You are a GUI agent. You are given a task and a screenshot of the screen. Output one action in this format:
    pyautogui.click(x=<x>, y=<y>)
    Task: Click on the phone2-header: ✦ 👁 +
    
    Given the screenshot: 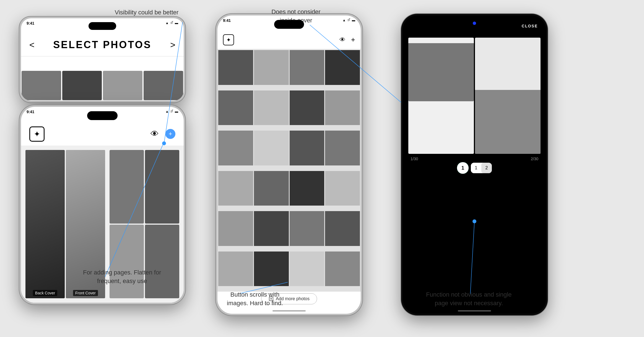 What is the action you would take?
    pyautogui.click(x=102, y=134)
    